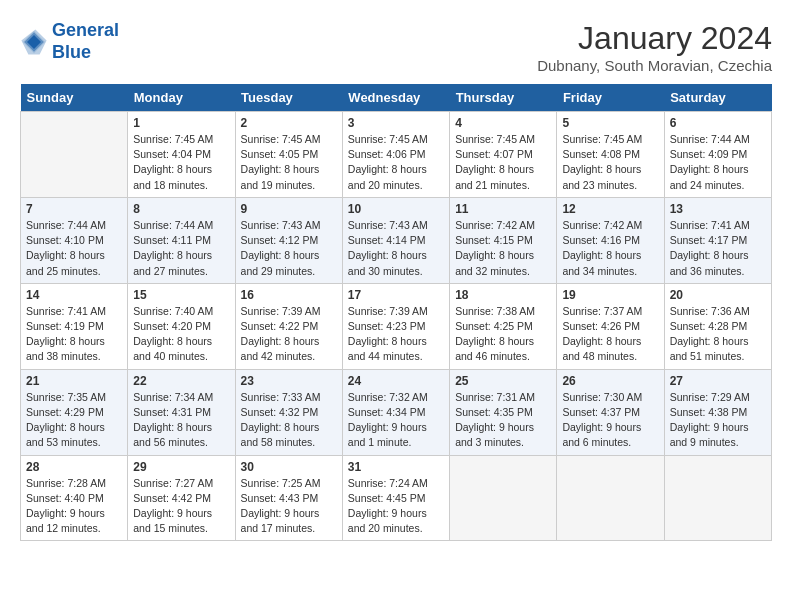  Describe the element at coordinates (396, 98) in the screenshot. I see `weekday-header-wednesday: Wednesday` at that location.